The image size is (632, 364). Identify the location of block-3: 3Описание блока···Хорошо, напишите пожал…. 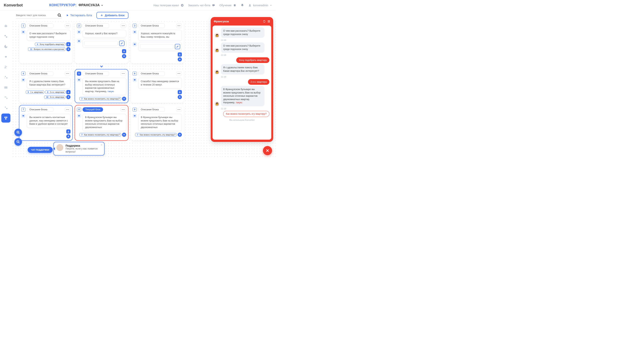
(157, 42).